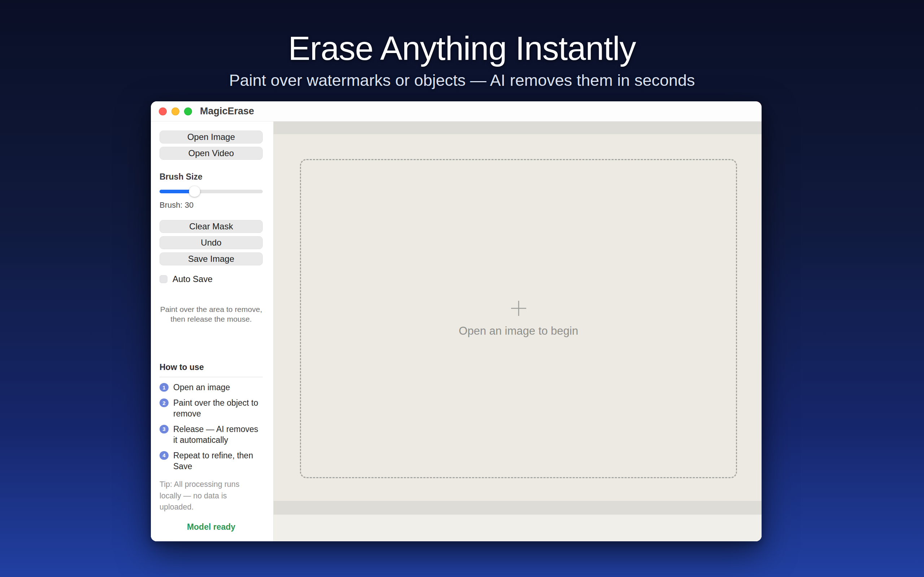 This screenshot has height=577, width=924. I want to click on open-video-button: Open Video, so click(211, 153).